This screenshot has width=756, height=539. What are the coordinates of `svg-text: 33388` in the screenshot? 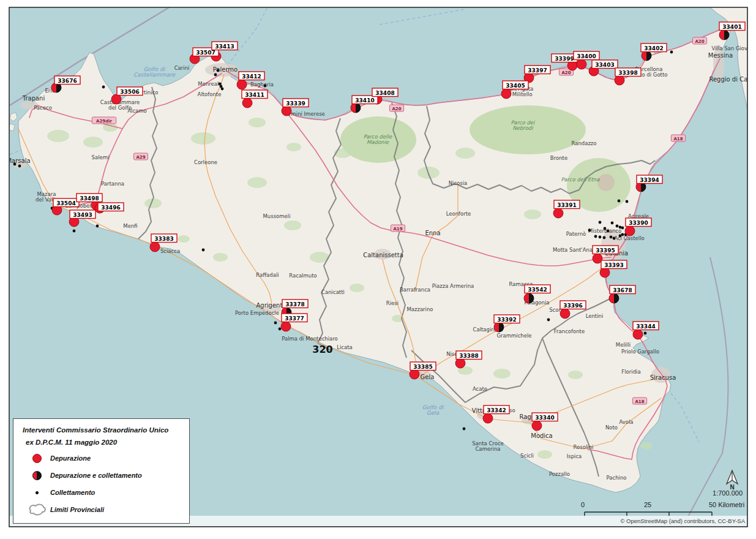 It's located at (469, 356).